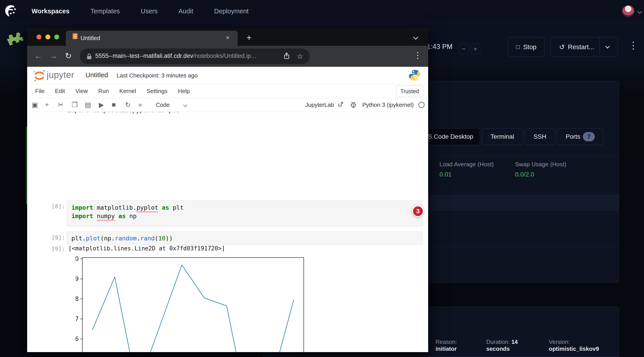  What do you see at coordinates (322, 11) in the screenshot?
I see `top-navbar: WorkspacesTemplatesUsersAuditDeployment` at bounding box center [322, 11].